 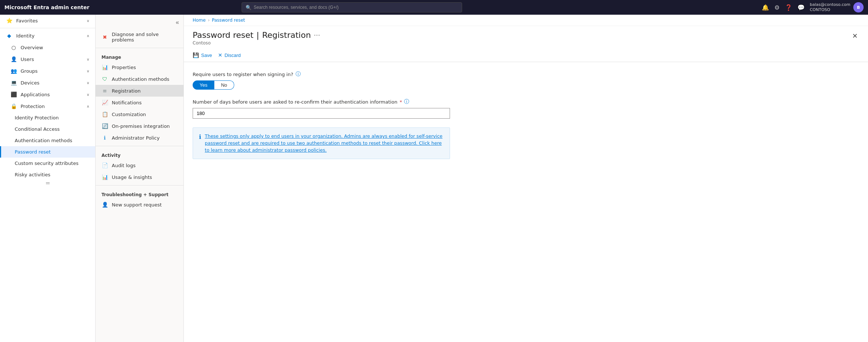 I want to click on user-menu: balas@contoso.com CONTOSO B, so click(x=837, y=7).